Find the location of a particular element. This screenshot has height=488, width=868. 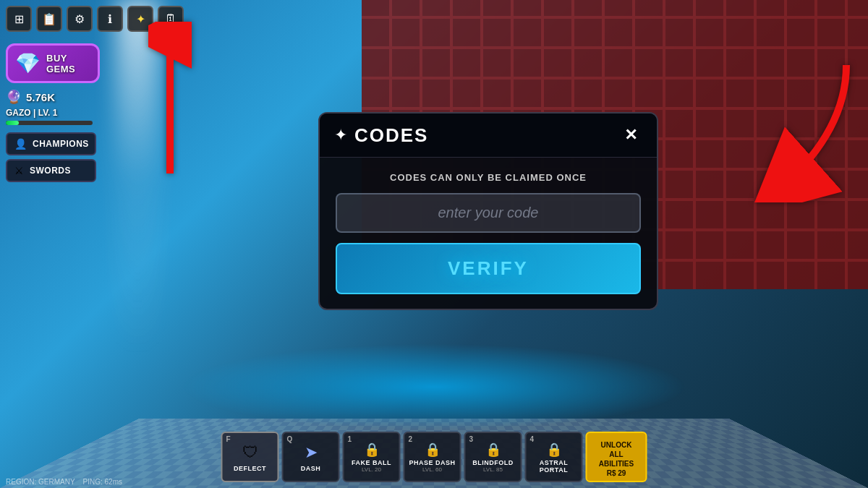

modal-body: CODES CAN ONLY BE CLAIMED ONCE VERIFY is located at coordinates (488, 233).